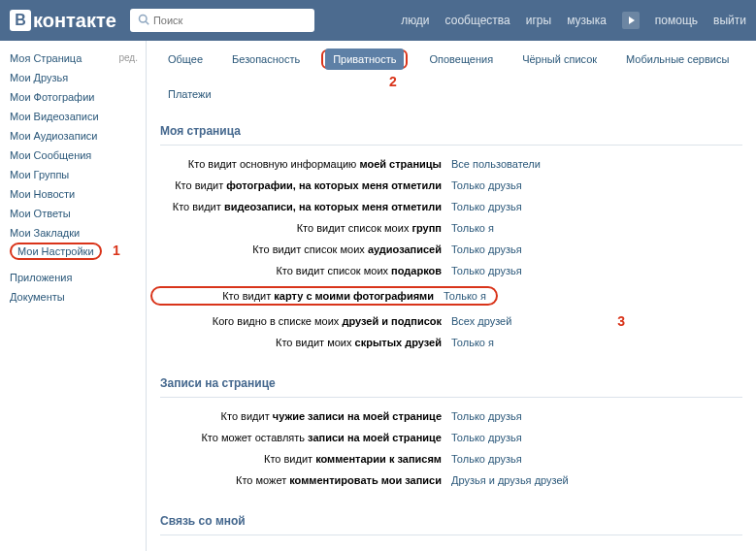 This screenshot has width=756, height=551. Describe the element at coordinates (230, 20) in the screenshot. I see `search-input` at that location.